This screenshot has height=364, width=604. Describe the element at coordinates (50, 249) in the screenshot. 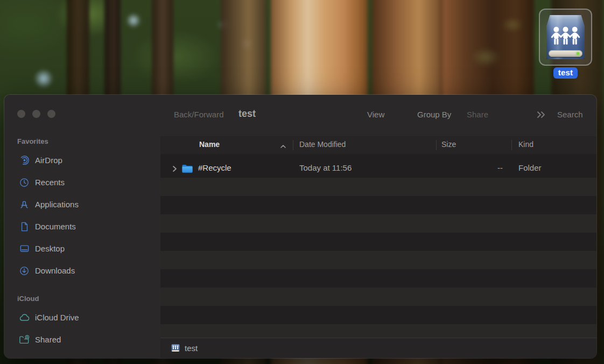

I see `sidebar-item-label: Desktop` at that location.